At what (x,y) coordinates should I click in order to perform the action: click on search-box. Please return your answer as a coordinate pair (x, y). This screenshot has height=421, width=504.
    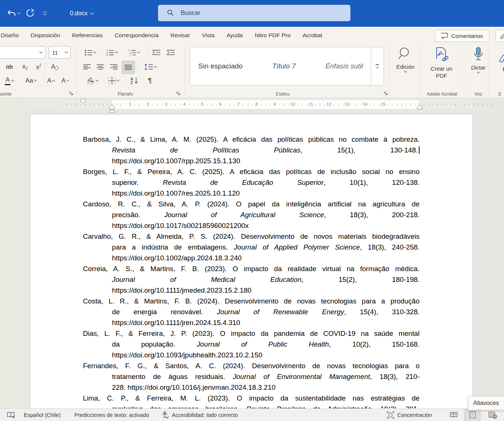
    Looking at the image, I should click on (254, 13).